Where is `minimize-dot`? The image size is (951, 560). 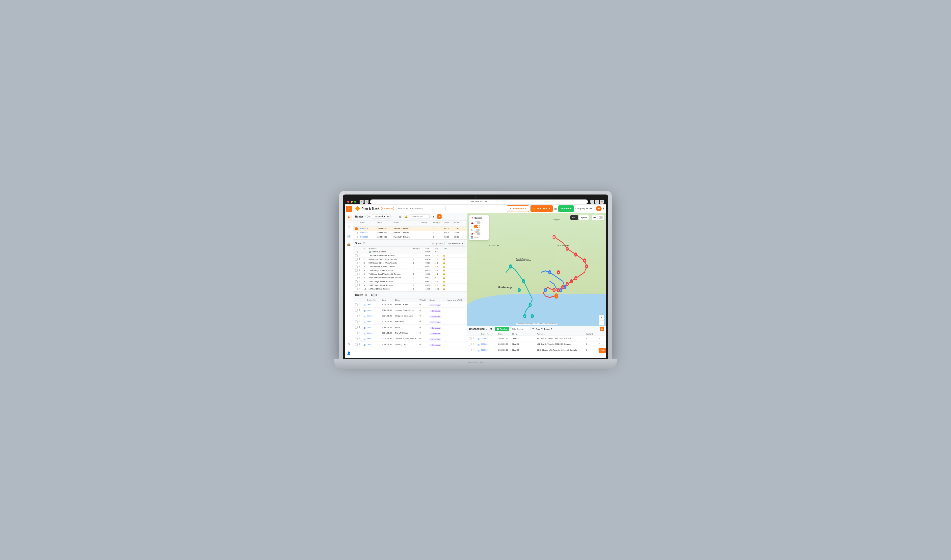
minimize-dot is located at coordinates (352, 202).